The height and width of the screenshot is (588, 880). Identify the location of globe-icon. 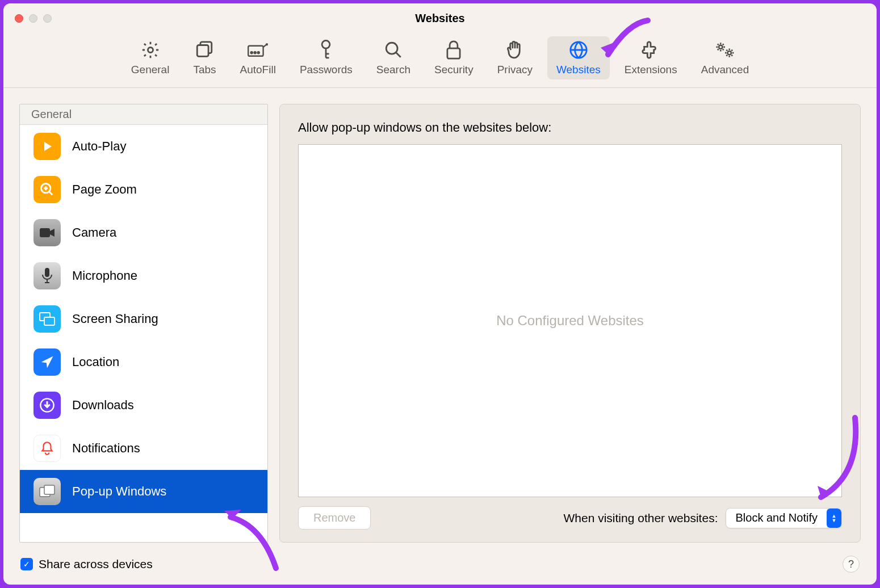
(579, 50).